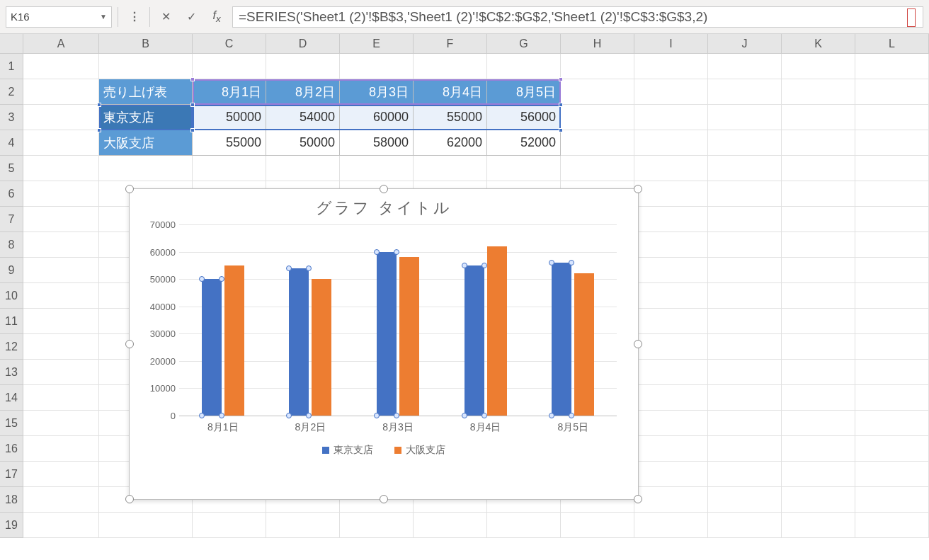 The height and width of the screenshot is (560, 929). I want to click on cell-L4, so click(892, 143).